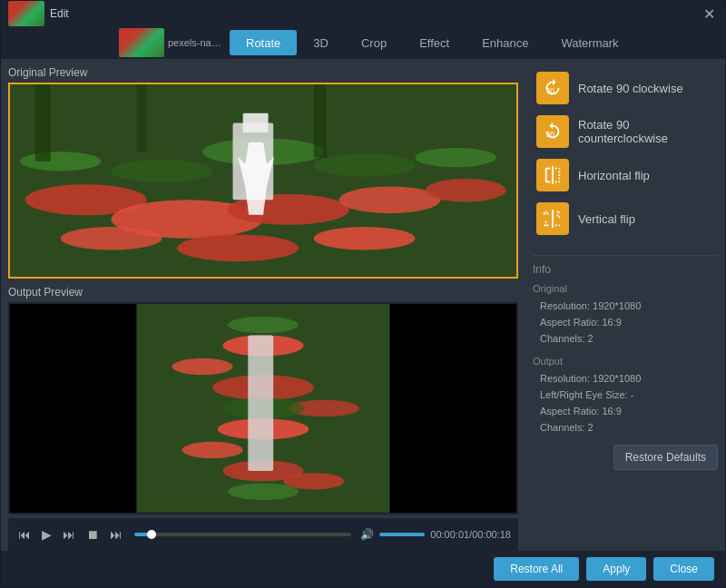  I want to click on tab-crop: Crop, so click(374, 43).